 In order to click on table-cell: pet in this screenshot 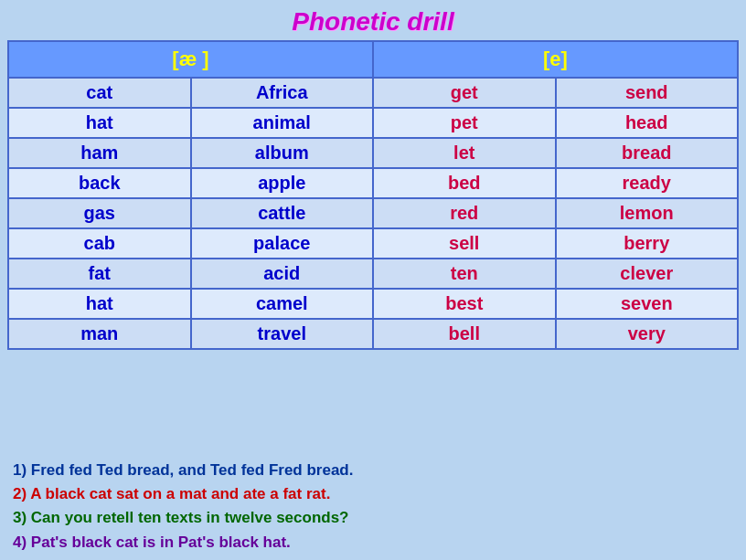, I will do `click(464, 122)`.